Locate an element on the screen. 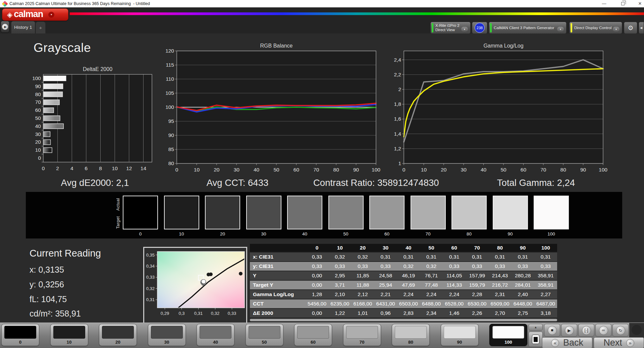  loop-button: ↻ is located at coordinates (621, 330).